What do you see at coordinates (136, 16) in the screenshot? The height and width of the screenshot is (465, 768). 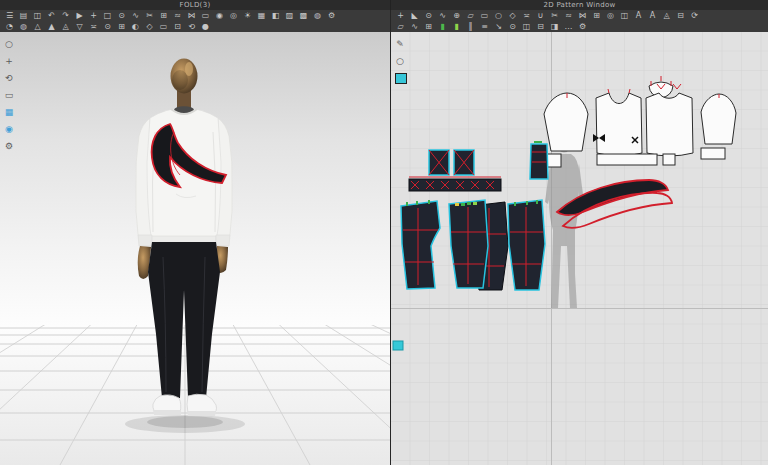 I see `sewing-icon: ∿` at bounding box center [136, 16].